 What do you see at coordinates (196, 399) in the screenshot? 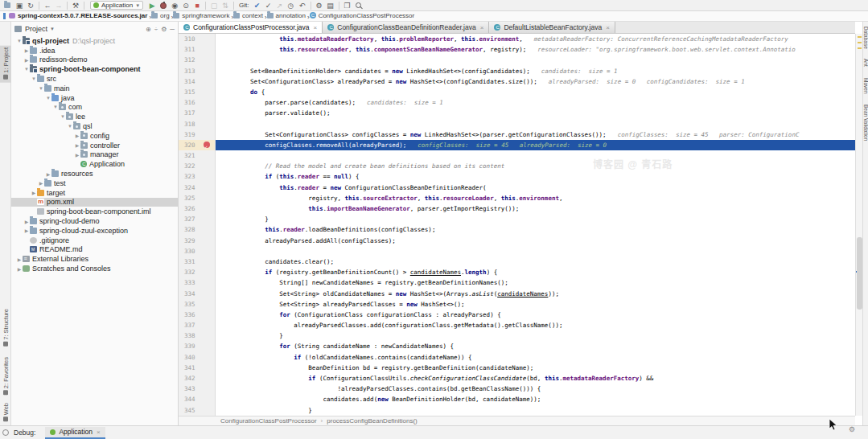
I see `gutter-line-344: 344` at bounding box center [196, 399].